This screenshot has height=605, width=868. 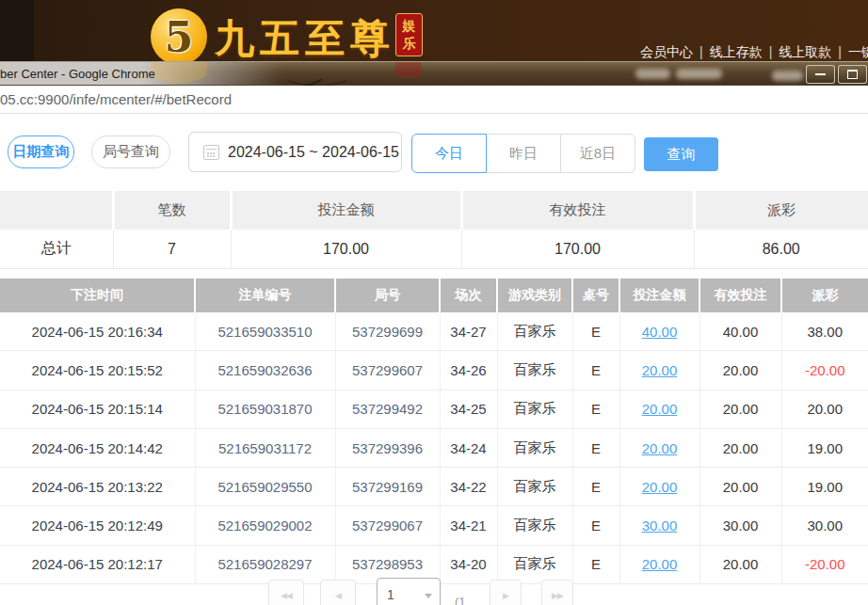 What do you see at coordinates (754, 53) in the screenshot?
I see `site-nav: 会员中心|线上存款|线上取款|一键归户` at bounding box center [754, 53].